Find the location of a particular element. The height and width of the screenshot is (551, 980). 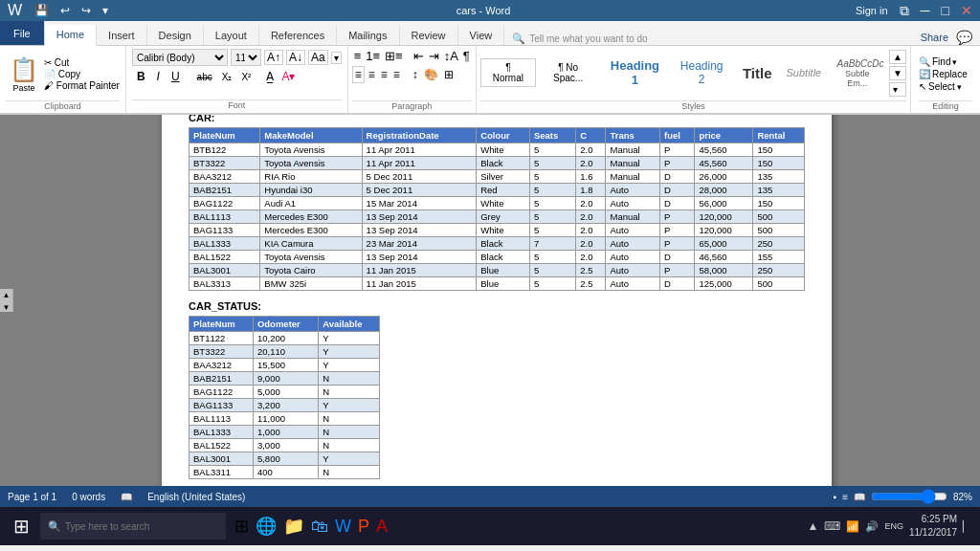

comments-icon: 💬 is located at coordinates (965, 37).